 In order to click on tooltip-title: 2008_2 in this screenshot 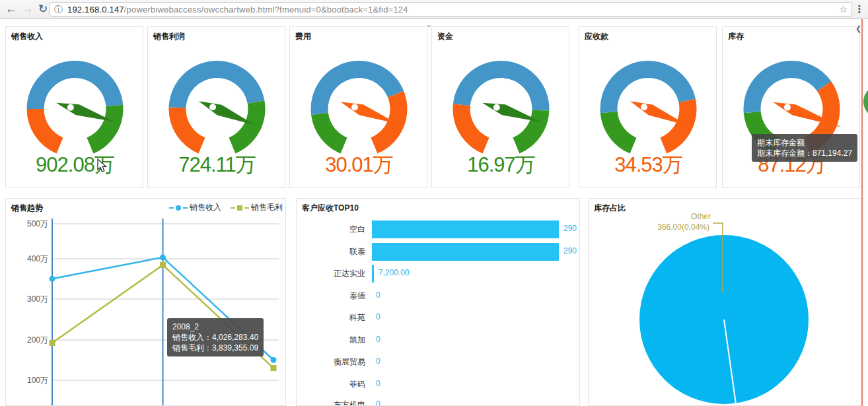, I will do `click(215, 327)`.